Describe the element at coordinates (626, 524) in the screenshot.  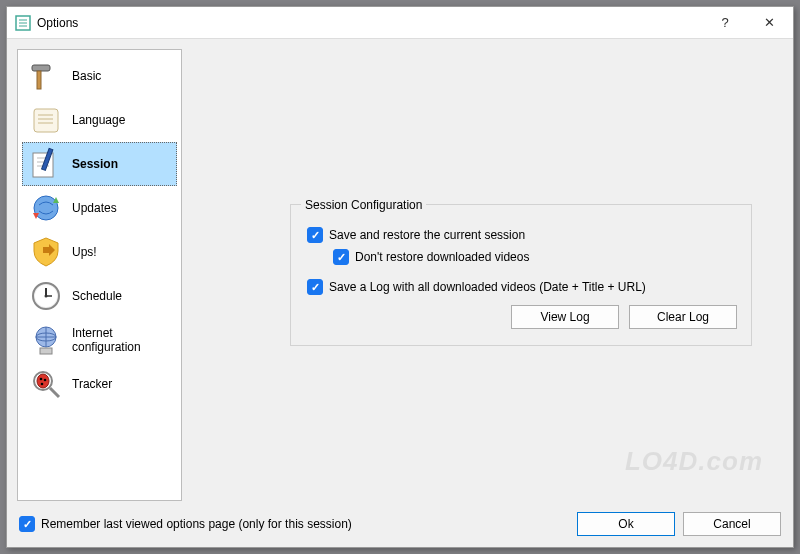
I see `ok-button: Ok` at that location.